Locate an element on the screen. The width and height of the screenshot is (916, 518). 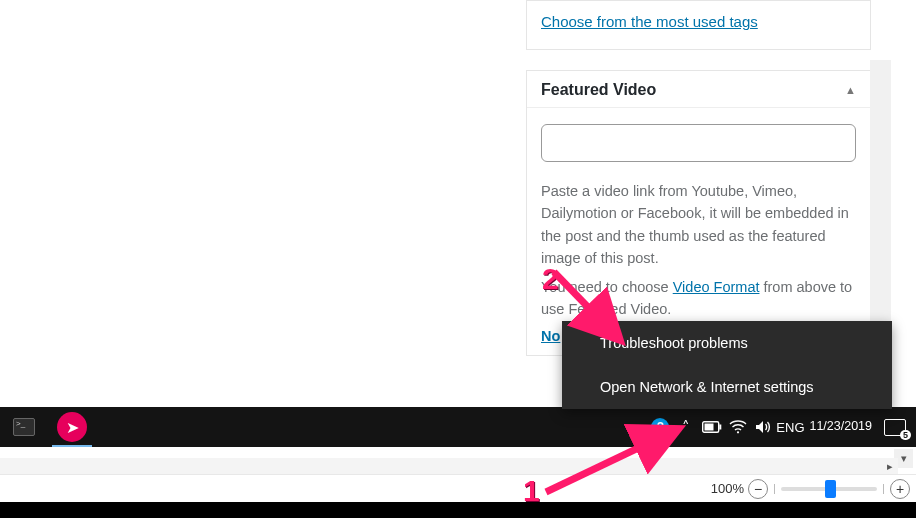
help-icon: ? is located at coordinates (660, 427).